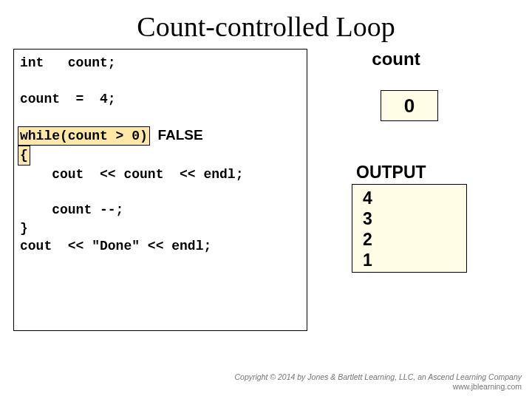 The height and width of the screenshot is (399, 532). I want to click on variable-value-box: 0, so click(409, 106).